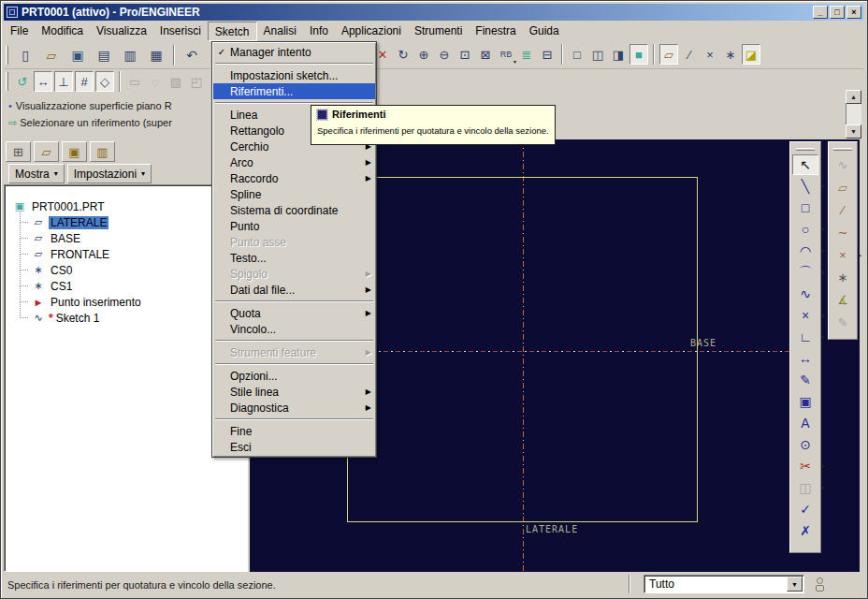 This screenshot has width=868, height=599. What do you see at coordinates (843, 232) in the screenshot?
I see `datum-curve-tool: ∼` at bounding box center [843, 232].